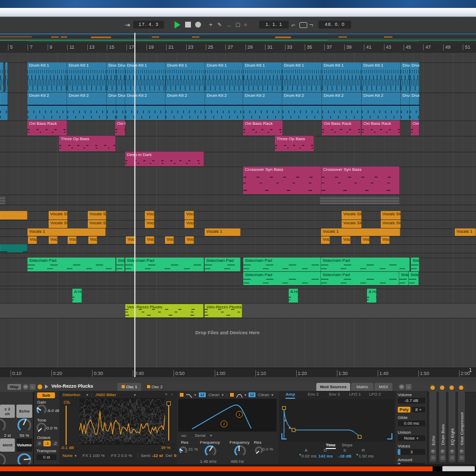  I want to click on osc-blend-handle, so click(169, 404).